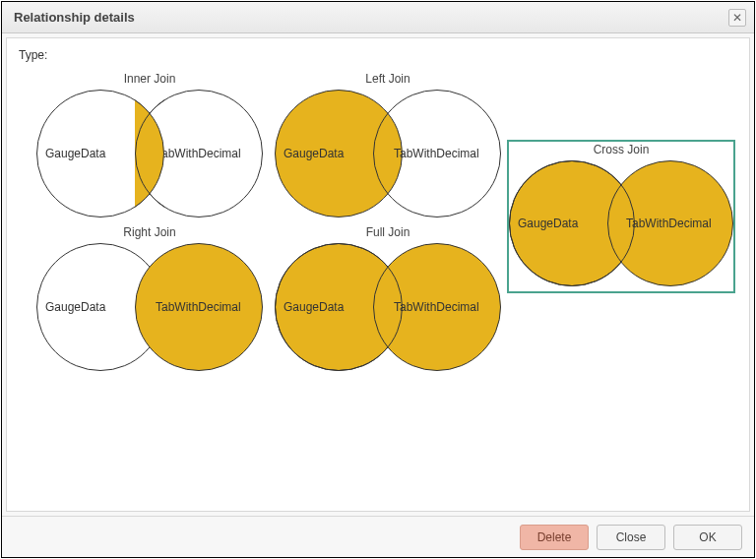 This screenshot has width=756, height=559. Describe the element at coordinates (388, 79) in the screenshot. I see `join-title: Left Join` at that location.